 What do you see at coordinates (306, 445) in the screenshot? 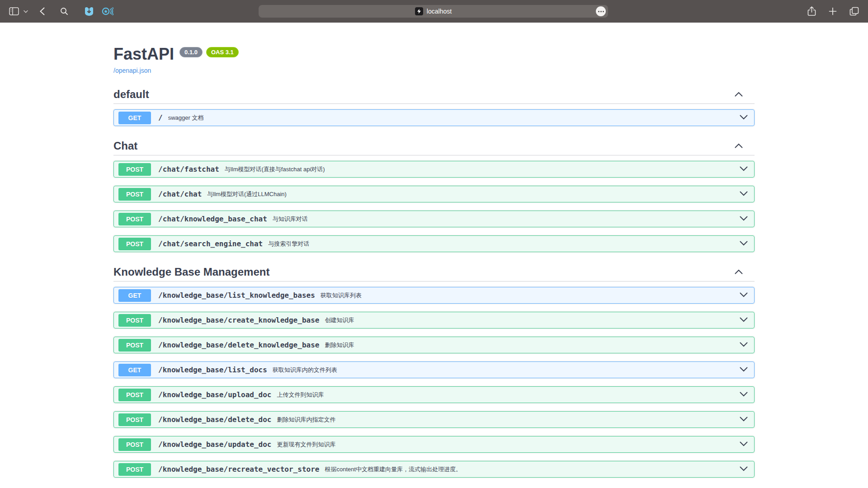
I see `endpoint-summary: 更新现有文件到知识库` at bounding box center [306, 445].